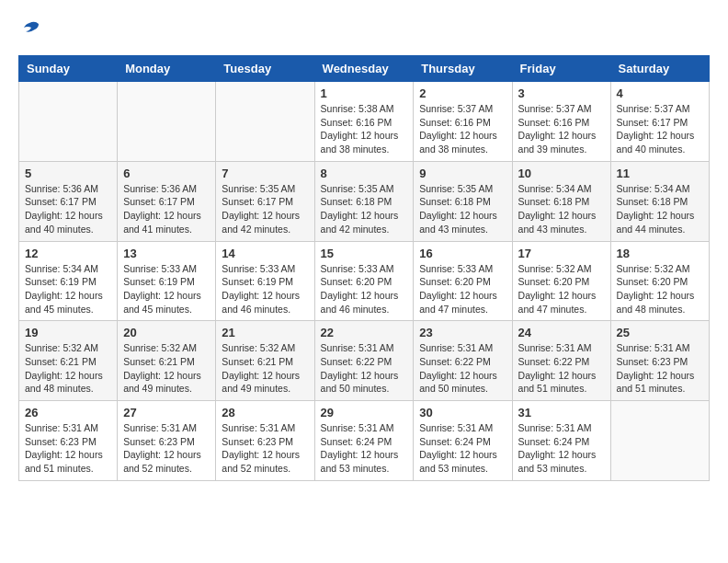 This screenshot has width=728, height=563. What do you see at coordinates (660, 254) in the screenshot?
I see `day-number: 18` at bounding box center [660, 254].